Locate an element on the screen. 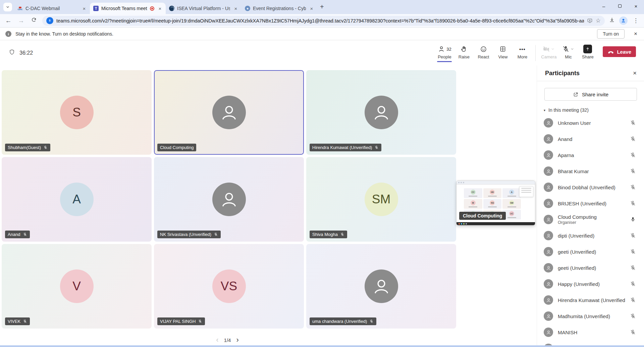  view-button: View is located at coordinates (503, 51).